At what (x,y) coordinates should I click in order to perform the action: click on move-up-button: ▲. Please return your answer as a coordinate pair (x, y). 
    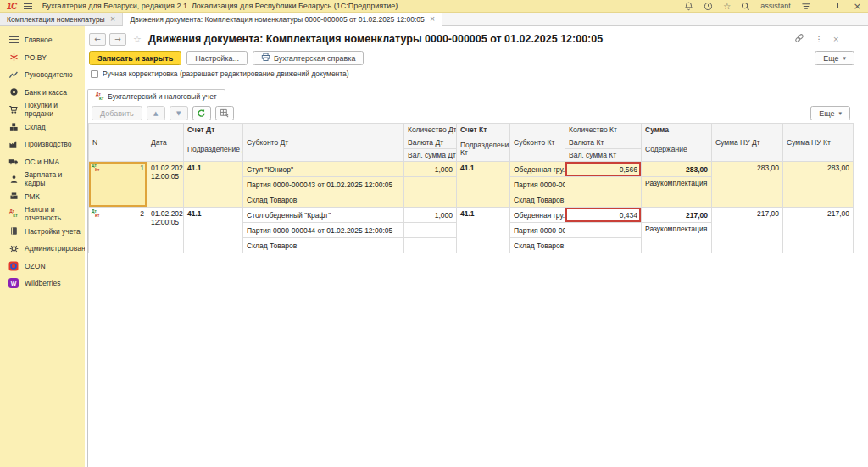
    Looking at the image, I should click on (156, 114).